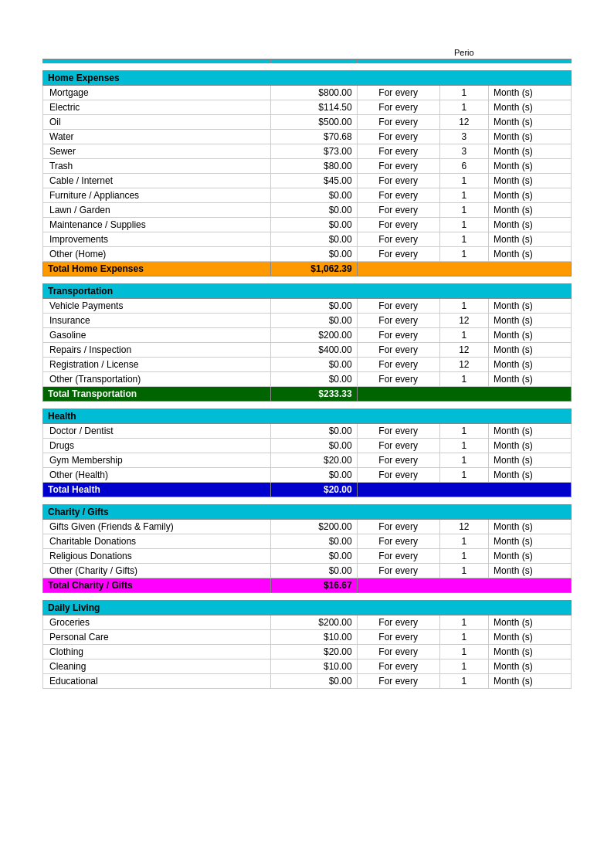  What do you see at coordinates (158, 108) in the screenshot?
I see `expense-cell: Electric` at bounding box center [158, 108].